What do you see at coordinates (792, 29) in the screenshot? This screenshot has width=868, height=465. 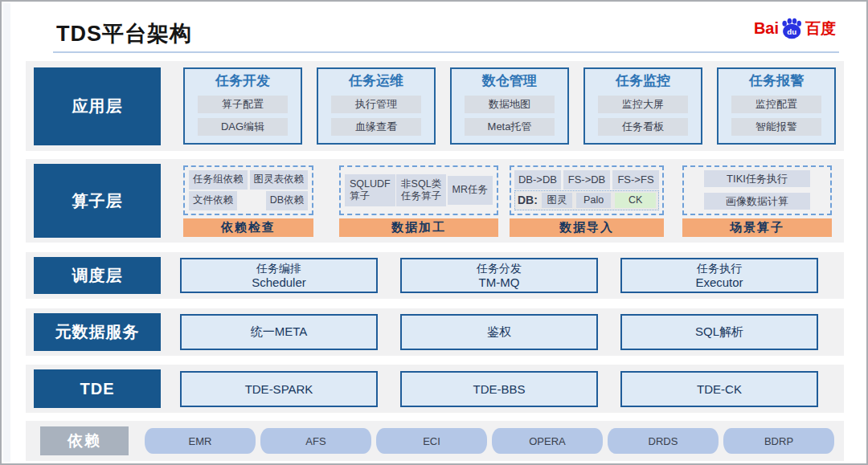 I see `baidu-paw-icon: du` at bounding box center [792, 29].